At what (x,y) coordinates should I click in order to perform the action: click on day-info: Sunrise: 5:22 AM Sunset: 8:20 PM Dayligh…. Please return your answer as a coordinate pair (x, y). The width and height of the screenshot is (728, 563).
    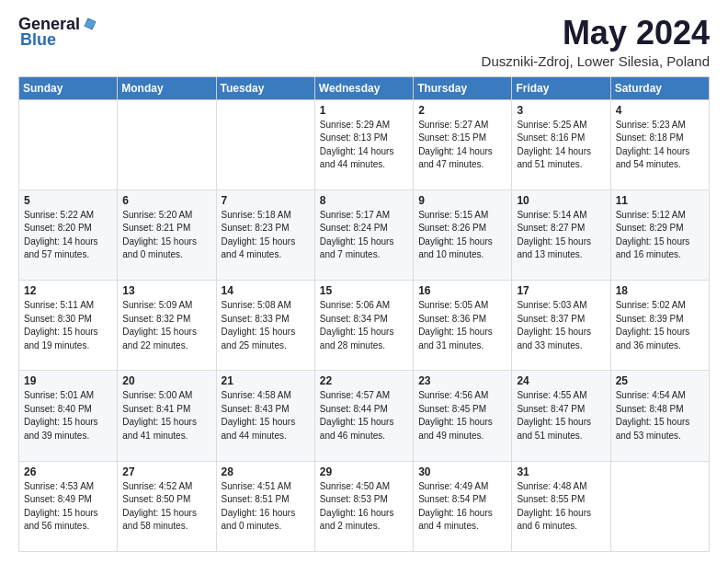
    Looking at the image, I should click on (68, 236).